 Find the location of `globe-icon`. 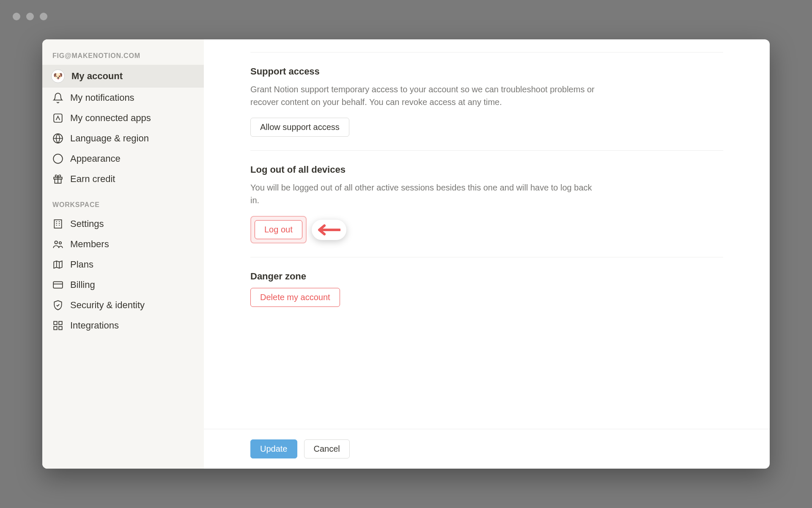

globe-icon is located at coordinates (58, 138).